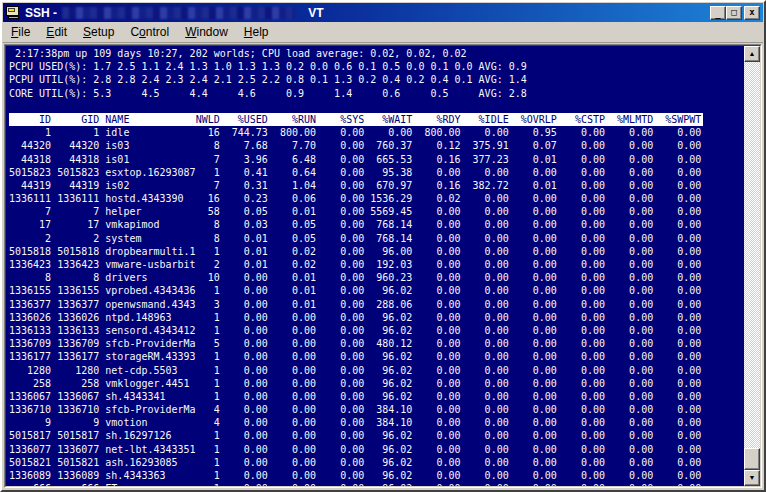 The width and height of the screenshot is (766, 492). Describe the element at coordinates (752, 266) in the screenshot. I see `vertical-scrollbar: ▲ ▼` at that location.